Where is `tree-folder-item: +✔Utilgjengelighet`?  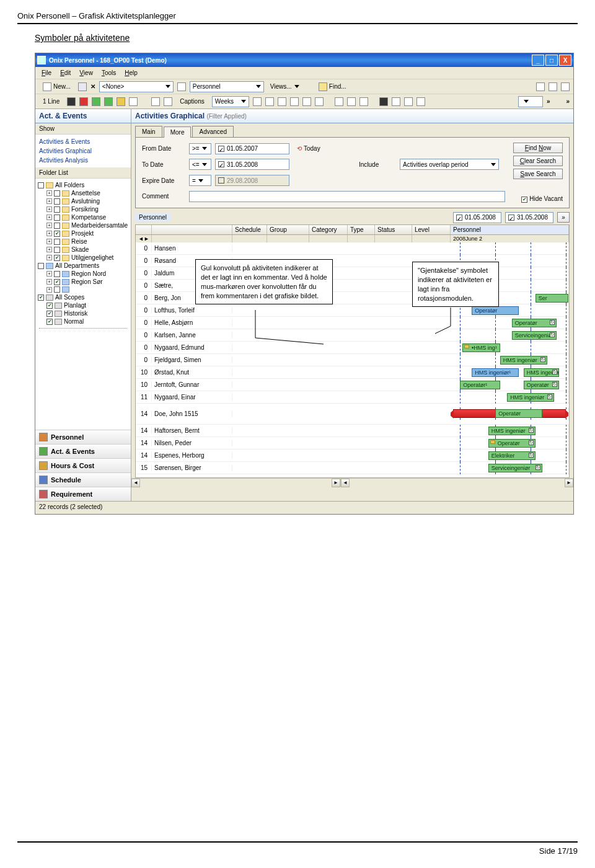 tree-folder-item: +✔Utilgjengelighet is located at coordinates (83, 258).